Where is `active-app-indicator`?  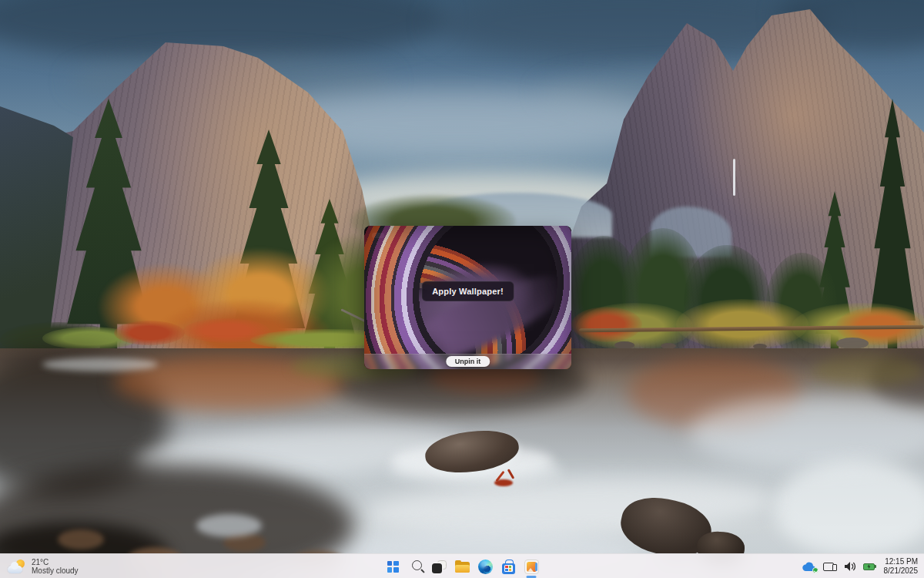 active-app-indicator is located at coordinates (531, 576).